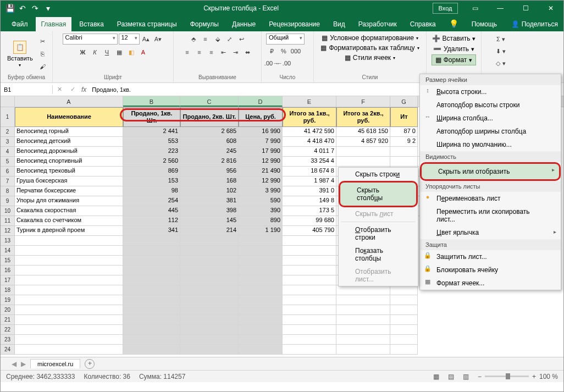 The height and width of the screenshot is (392, 564). Describe the element at coordinates (475, 8) in the screenshot. I see `ribbon-options-icon: ▭` at that location.